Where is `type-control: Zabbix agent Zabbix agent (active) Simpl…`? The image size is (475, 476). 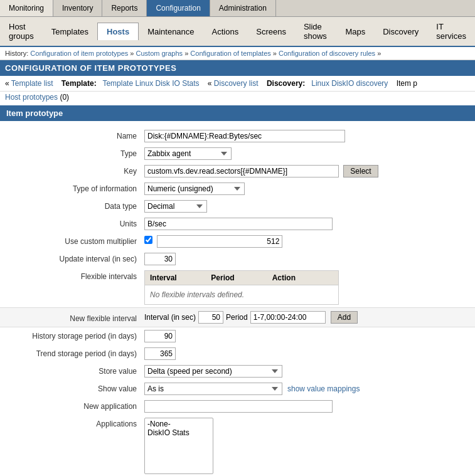 type-control: Zabbix agent Zabbix agent (active) Simpl… is located at coordinates (306, 154).